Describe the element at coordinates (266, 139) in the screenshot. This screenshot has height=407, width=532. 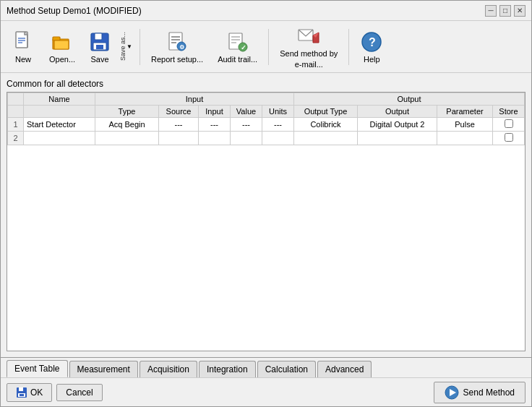
I see `table-row: 2` at that location.